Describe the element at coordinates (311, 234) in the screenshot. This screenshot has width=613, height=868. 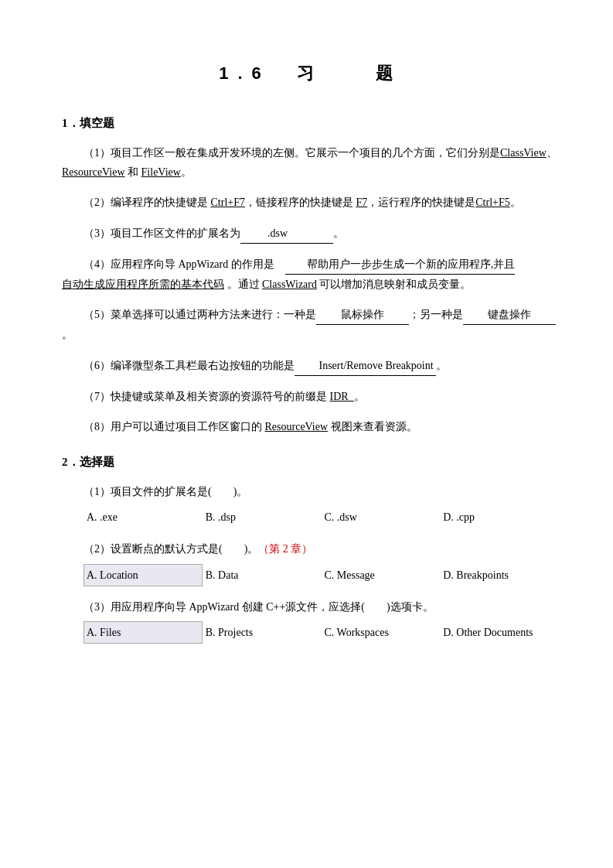
I see `fillblank-item-3: （3）项目工作区文件的扩展名为 .dsw 。` at that location.